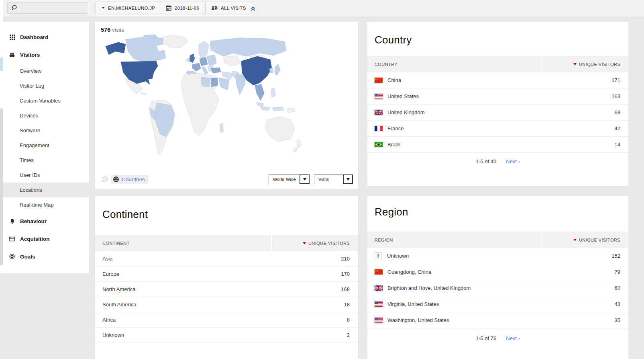  What do you see at coordinates (226, 335) in the screenshot?
I see `table-row: Unknown 2` at bounding box center [226, 335].